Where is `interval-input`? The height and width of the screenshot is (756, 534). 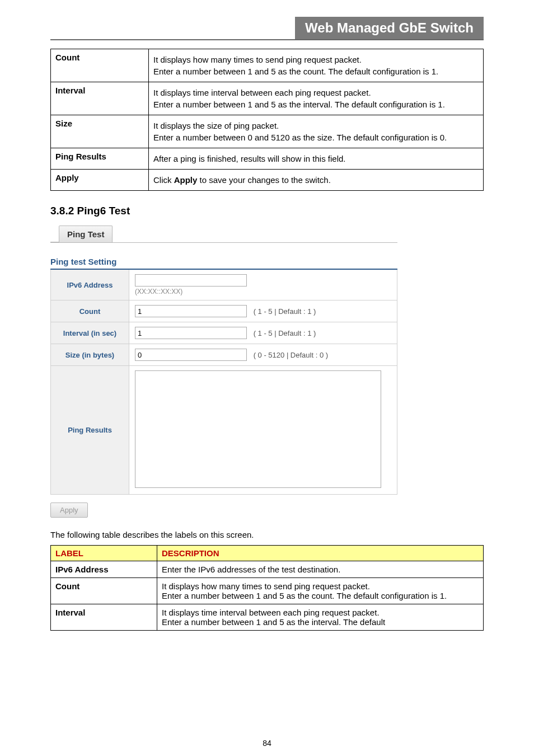 interval-input is located at coordinates (191, 333).